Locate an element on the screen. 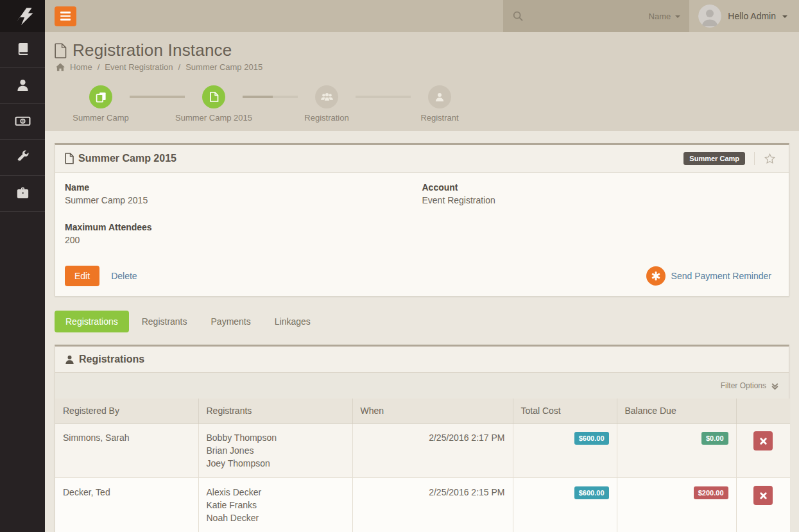 This screenshot has height=532, width=799. rock-logo-glyph is located at coordinates (22, 16).